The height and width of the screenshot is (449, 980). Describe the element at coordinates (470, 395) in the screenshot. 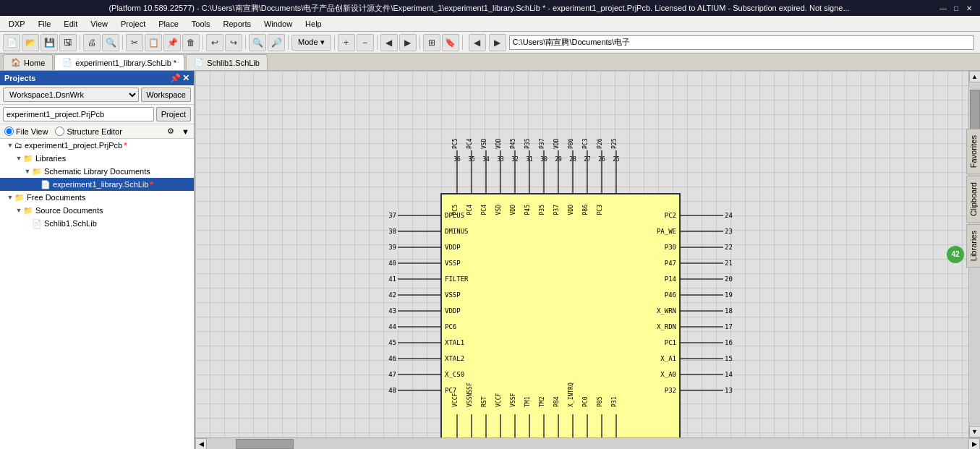

I see `svg-text: VSSNSSF` at that location.